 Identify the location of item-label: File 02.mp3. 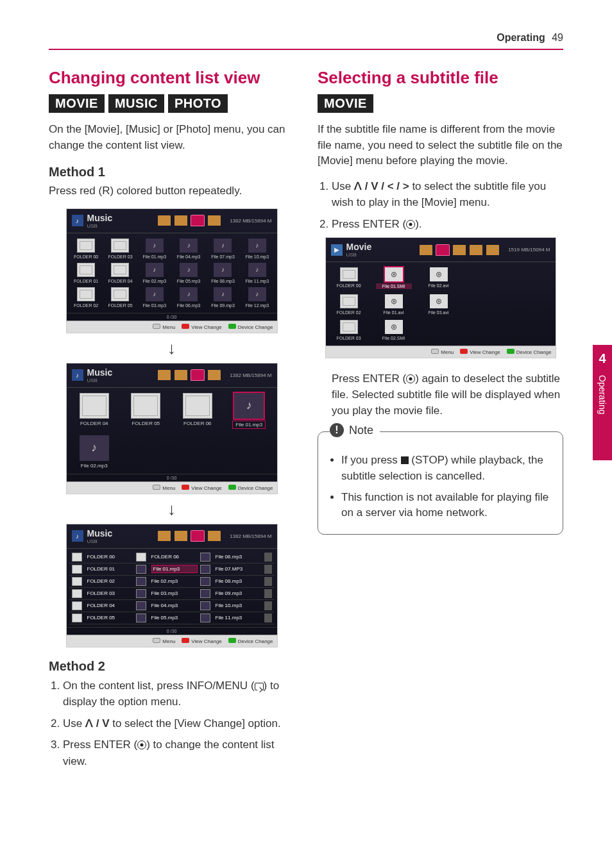
(94, 465).